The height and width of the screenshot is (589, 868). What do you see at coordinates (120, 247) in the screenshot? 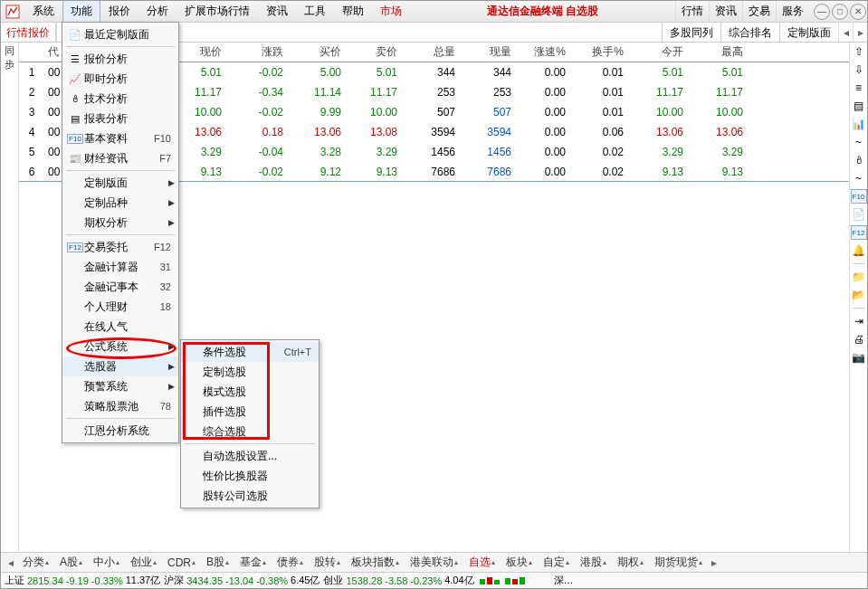
I see `menu-entry-交易委托: F12交易委托F12` at bounding box center [120, 247].